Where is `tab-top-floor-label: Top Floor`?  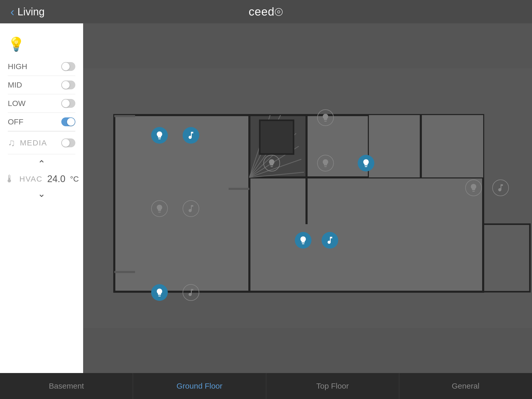 tab-top-floor-label: Top Floor is located at coordinates (332, 386).